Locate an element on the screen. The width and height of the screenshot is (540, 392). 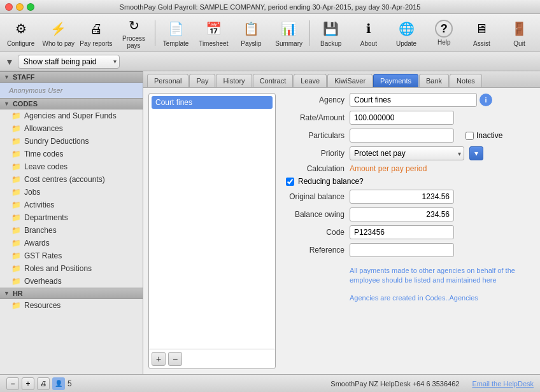
rate-input is located at coordinates (402, 118).